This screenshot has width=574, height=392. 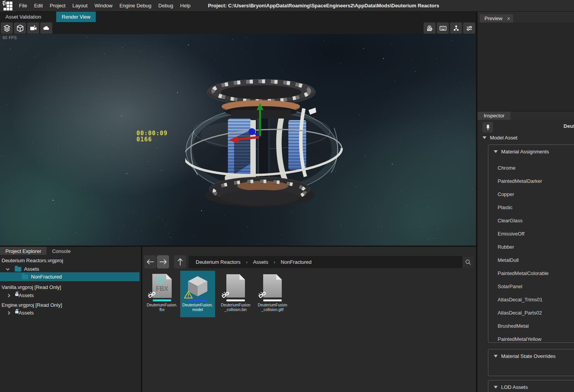 I want to click on material-state-overrides-header: Material State Overrides, so click(x=531, y=354).